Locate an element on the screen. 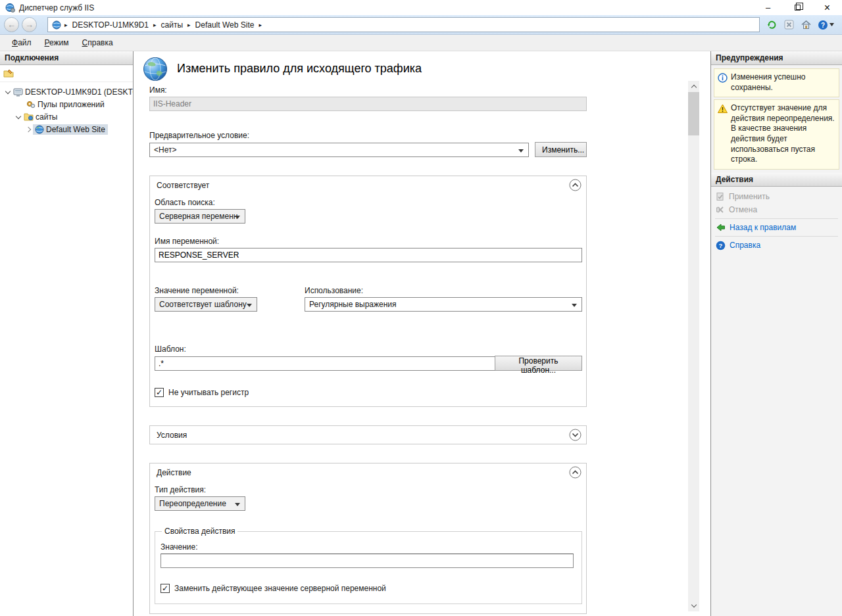 This screenshot has height=616, width=842. scope-label: Область поиска: is located at coordinates (368, 202).